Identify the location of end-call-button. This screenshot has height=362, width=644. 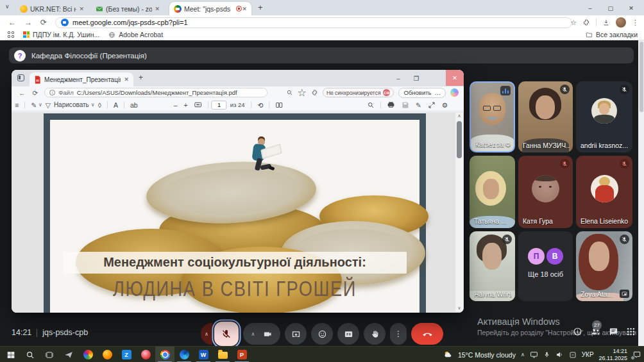
(427, 334).